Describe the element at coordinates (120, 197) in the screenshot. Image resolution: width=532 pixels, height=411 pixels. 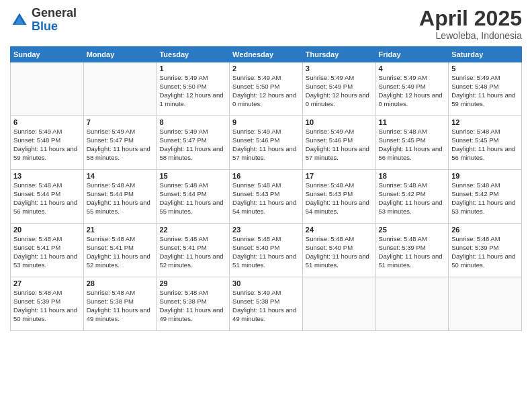
I see `table-row: 14Sunrise: 5:48 AMSunset: 5:44 PMDayligh…` at that location.